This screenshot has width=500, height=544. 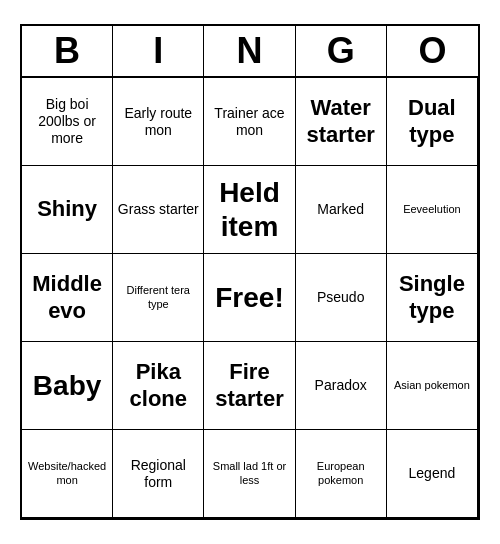 What do you see at coordinates (432, 386) in the screenshot?
I see `bingo-cell: Asian pokemon` at bounding box center [432, 386].